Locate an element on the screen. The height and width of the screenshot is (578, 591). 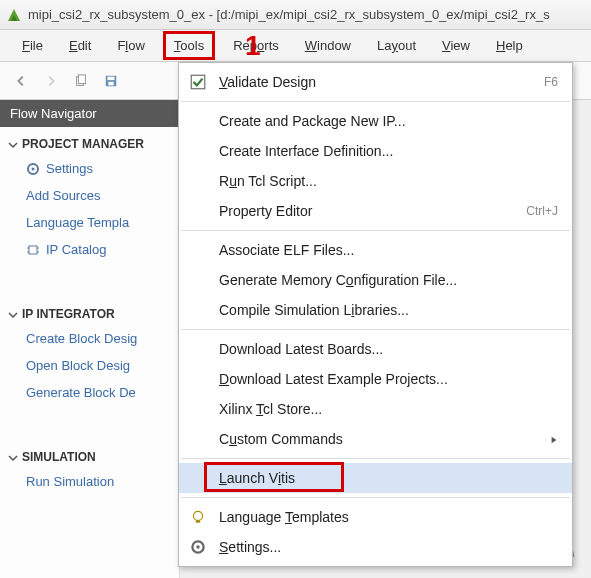
menubar: File Edit Flow Tools Reports Window Layo… is located at coordinates (296, 46).